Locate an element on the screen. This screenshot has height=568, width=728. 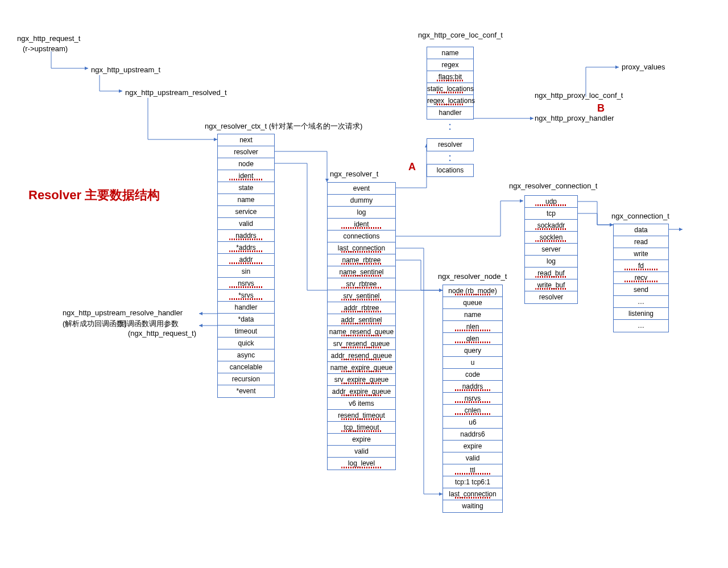
conn-field: data is located at coordinates (641, 230).